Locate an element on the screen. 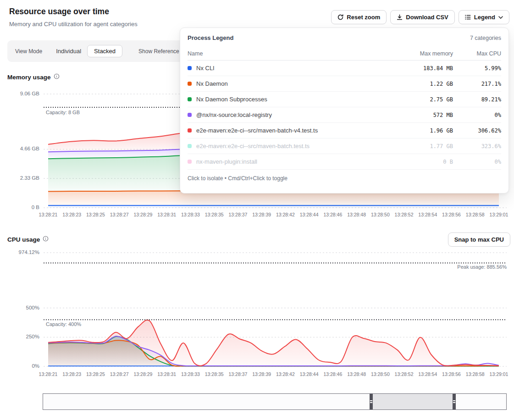 Image resolution: width=514 pixels, height=420 pixels. download-csv-label: Download CSV is located at coordinates (427, 17).